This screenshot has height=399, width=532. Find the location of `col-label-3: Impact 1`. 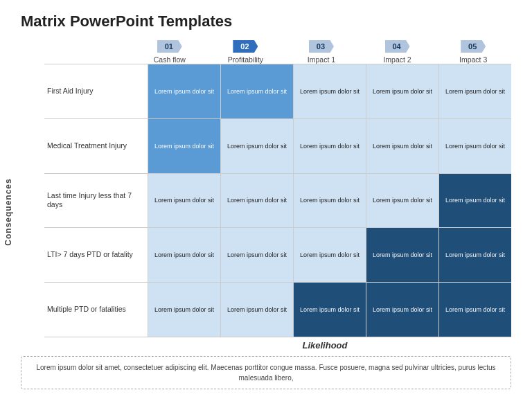

col-label-3: Impact 1 is located at coordinates (321, 60).